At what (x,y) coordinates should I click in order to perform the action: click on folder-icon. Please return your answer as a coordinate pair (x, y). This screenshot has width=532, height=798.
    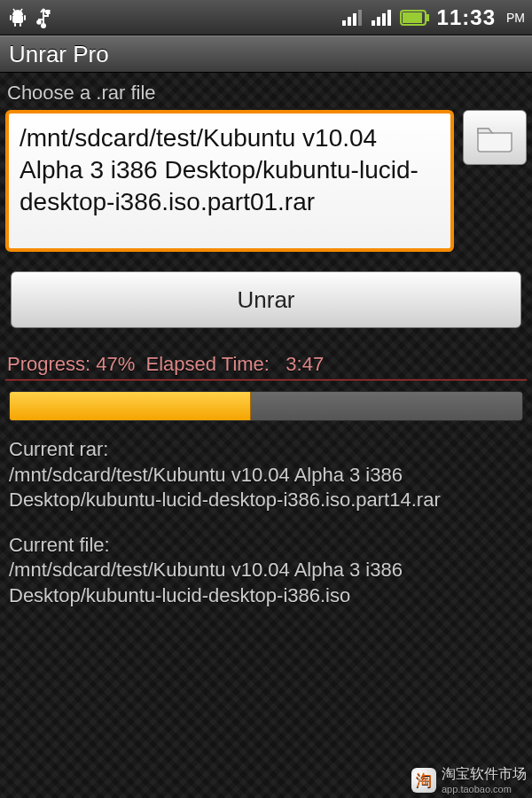
    Looking at the image, I should click on (495, 137).